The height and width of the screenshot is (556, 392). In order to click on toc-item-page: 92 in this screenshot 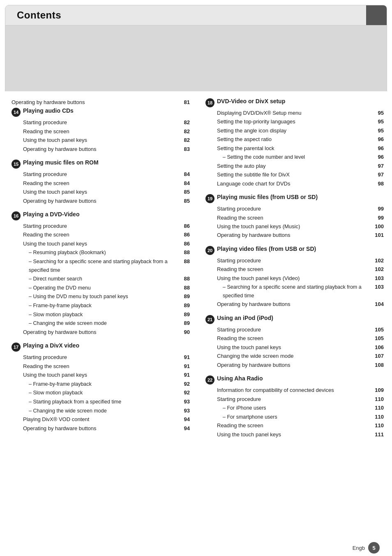, I will do `click(187, 392)`.